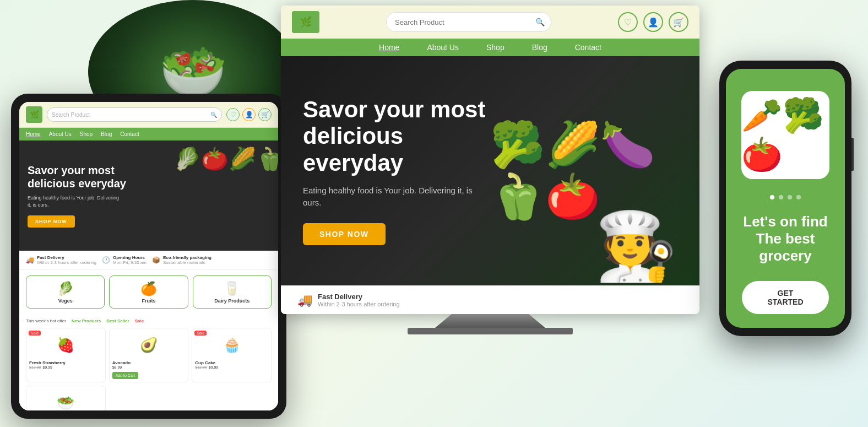  What do you see at coordinates (74, 202) in the screenshot?
I see `tablet-hero-subtitle: Eating healthy food is Your job. Deliver…` at bounding box center [74, 202].